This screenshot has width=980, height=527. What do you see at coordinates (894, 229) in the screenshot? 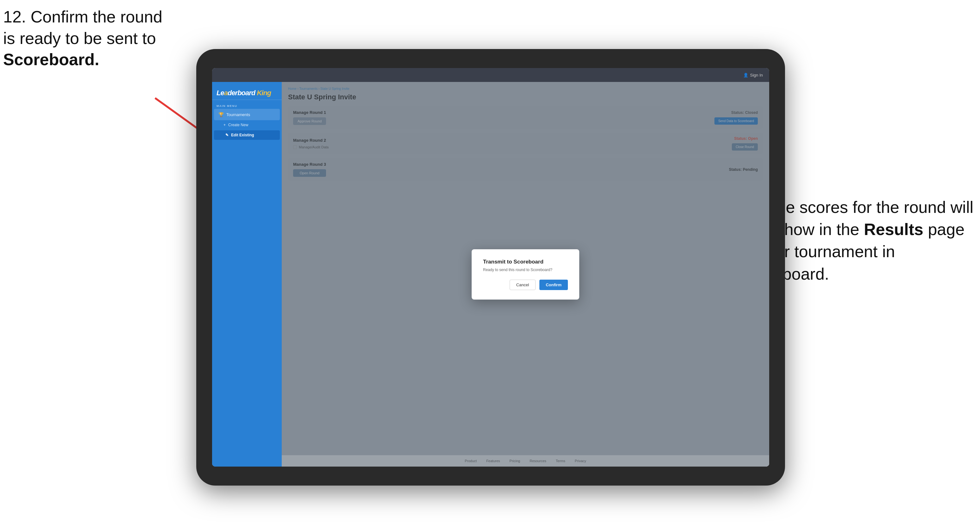
I see `annotation-right-highlight: Results` at bounding box center [894, 229].